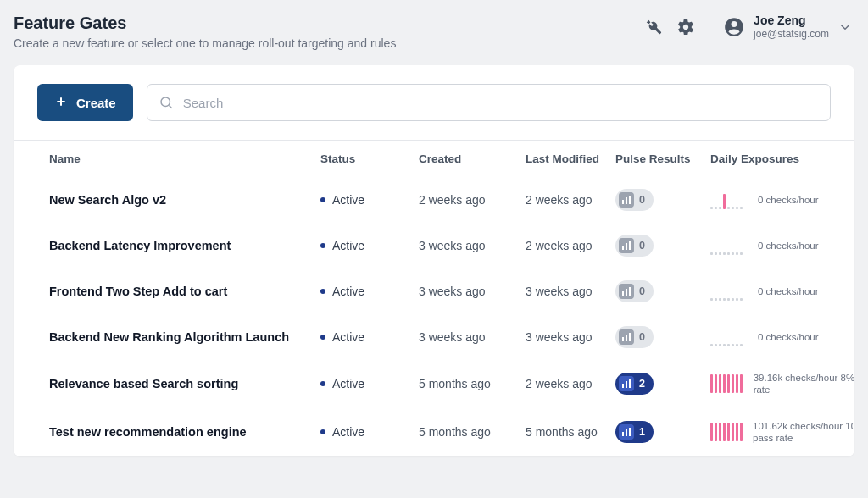 Image resolution: width=868 pixels, height=498 pixels. Describe the element at coordinates (804, 385) in the screenshot. I see `exposure-text: 39.16k checks/hour 8% pass rate` at that location.